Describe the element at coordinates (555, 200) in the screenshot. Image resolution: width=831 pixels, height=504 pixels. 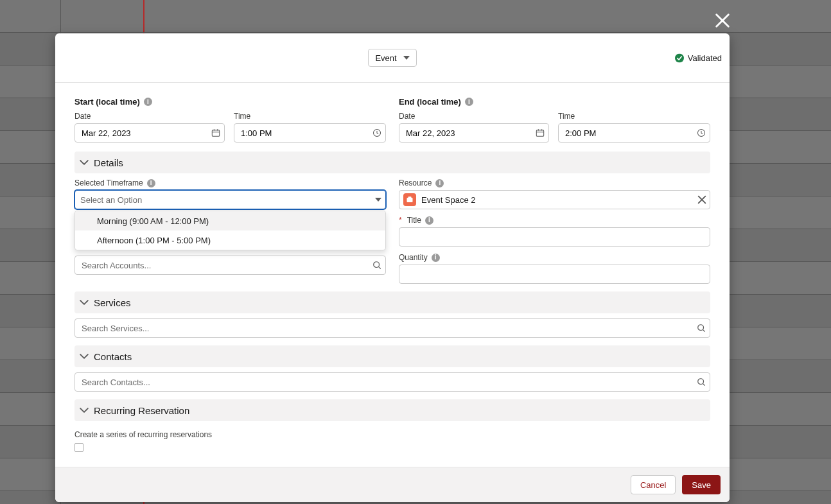
I see `resource-input: Event Space 2` at that location.